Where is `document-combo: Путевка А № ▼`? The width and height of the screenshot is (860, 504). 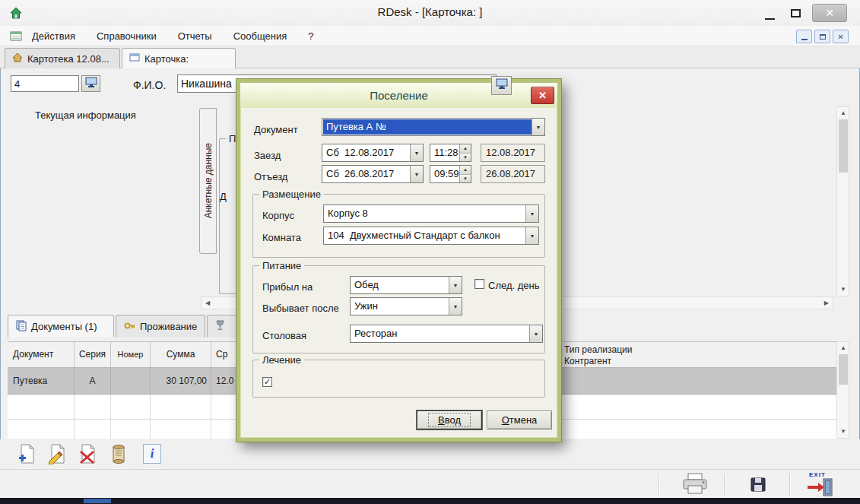
document-combo: Путевка А № ▼ is located at coordinates (433, 127).